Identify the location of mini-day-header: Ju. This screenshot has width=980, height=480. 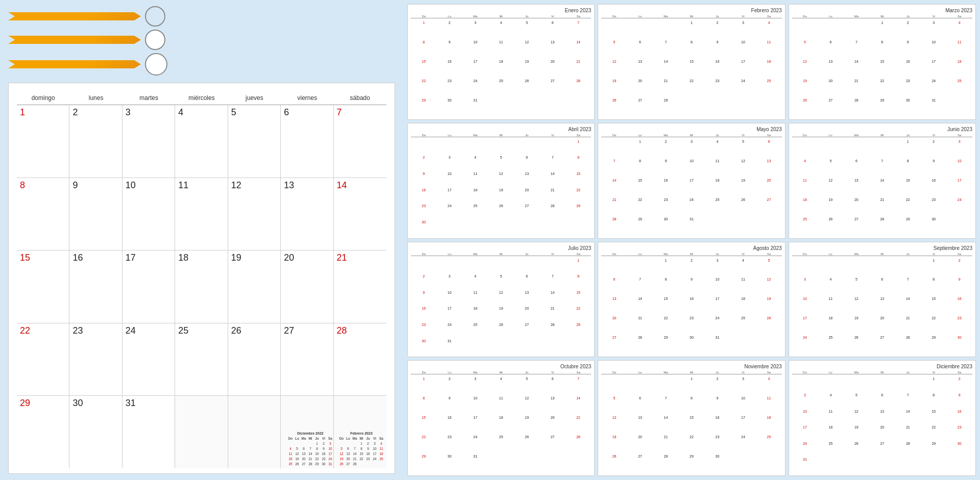
(527, 254).